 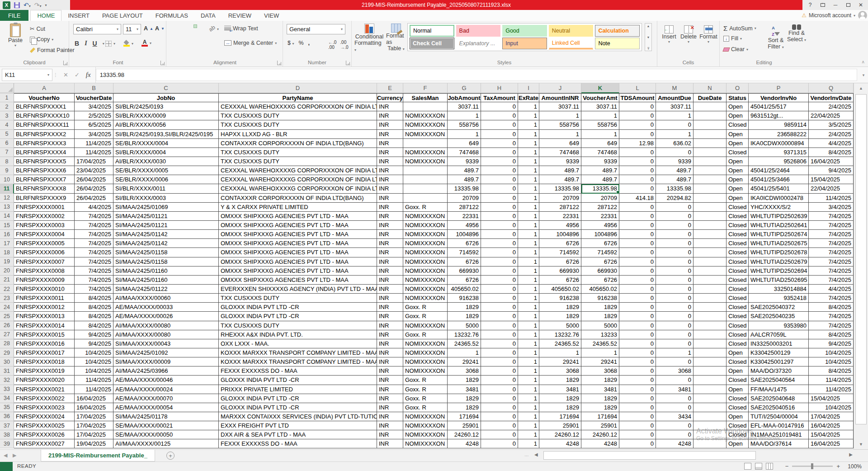 What do you see at coordinates (425, 280) in the screenshot?
I see `cell-F21: NOMIXXXXON` at bounding box center [425, 280].